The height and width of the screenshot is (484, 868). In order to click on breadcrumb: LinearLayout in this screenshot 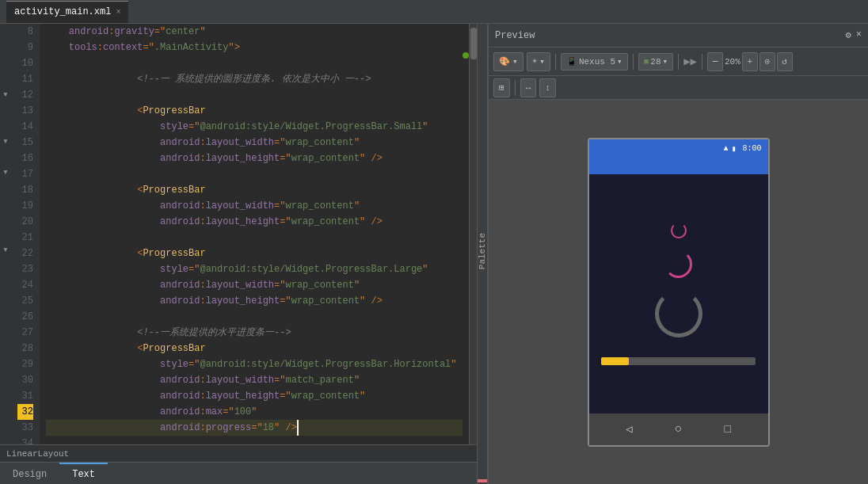, I will do `click(38, 454)`.